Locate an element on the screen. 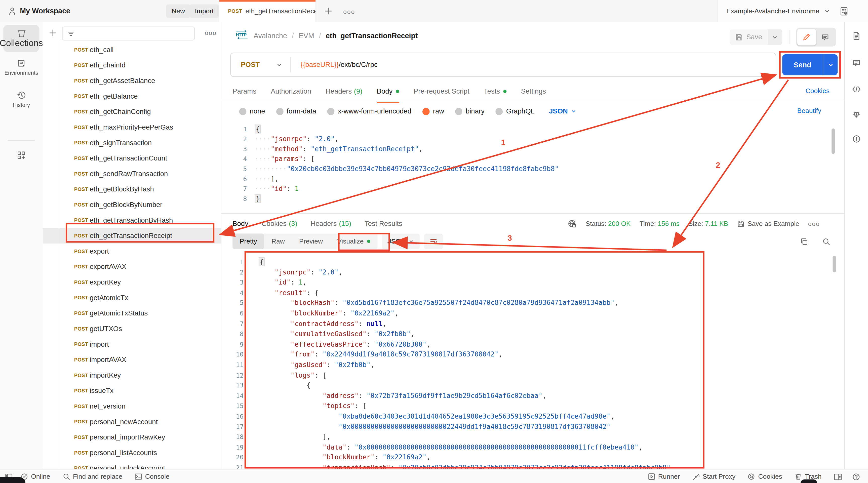 The width and height of the screenshot is (868, 483). list-item: POST exportAVAX is located at coordinates (132, 267).